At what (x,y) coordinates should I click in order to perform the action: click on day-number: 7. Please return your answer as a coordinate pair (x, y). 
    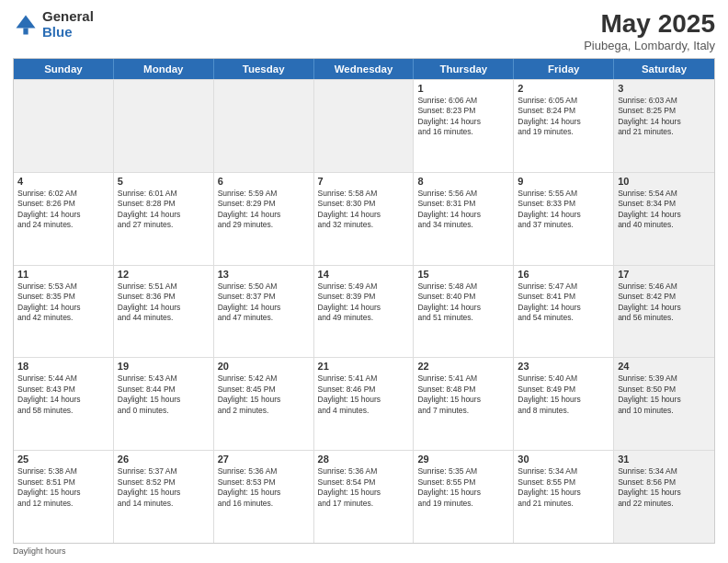
    Looking at the image, I should click on (364, 181).